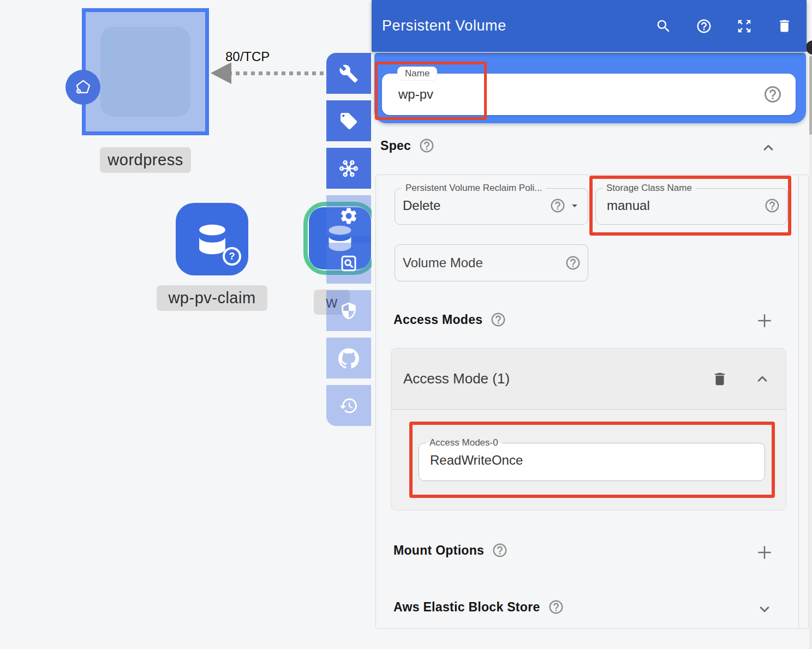  What do you see at coordinates (474, 188) in the screenshot?
I see `reclaim-policy-label: Persistent Volume Reclaim Poli...` at bounding box center [474, 188].